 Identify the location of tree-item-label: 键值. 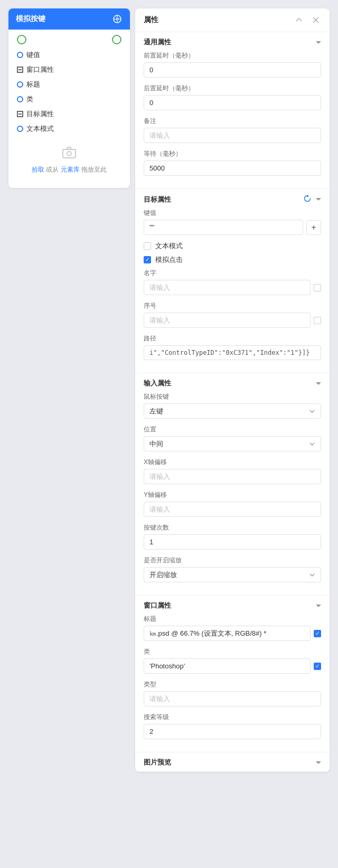
(33, 55).